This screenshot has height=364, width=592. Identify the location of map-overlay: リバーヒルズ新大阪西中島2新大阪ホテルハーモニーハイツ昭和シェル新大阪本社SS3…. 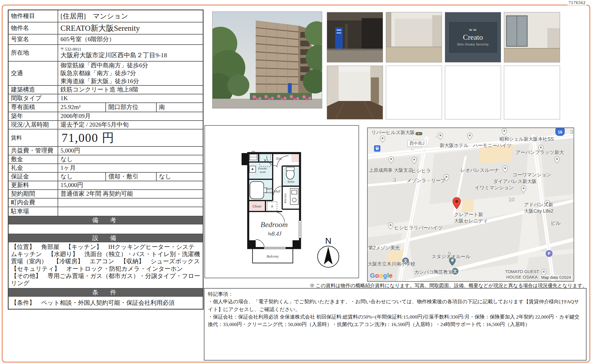
(470, 205).